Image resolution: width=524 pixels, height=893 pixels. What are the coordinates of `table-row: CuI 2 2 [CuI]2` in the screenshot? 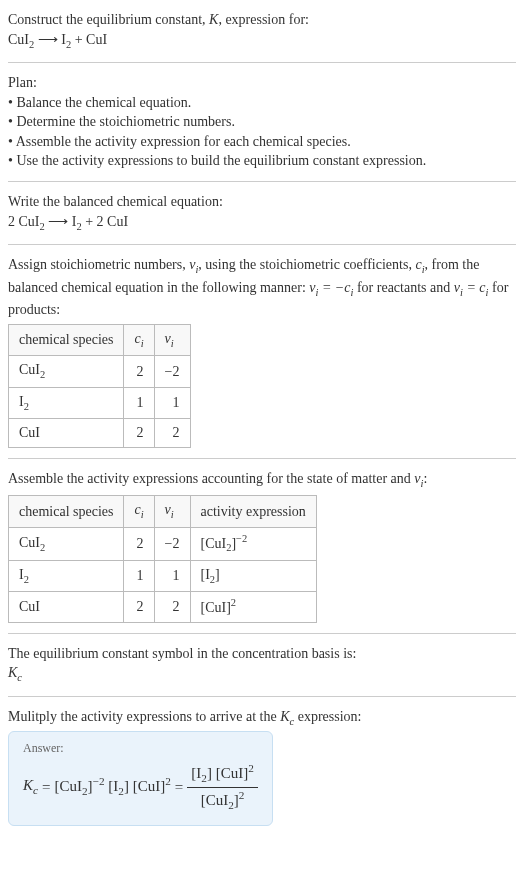 It's located at (163, 607).